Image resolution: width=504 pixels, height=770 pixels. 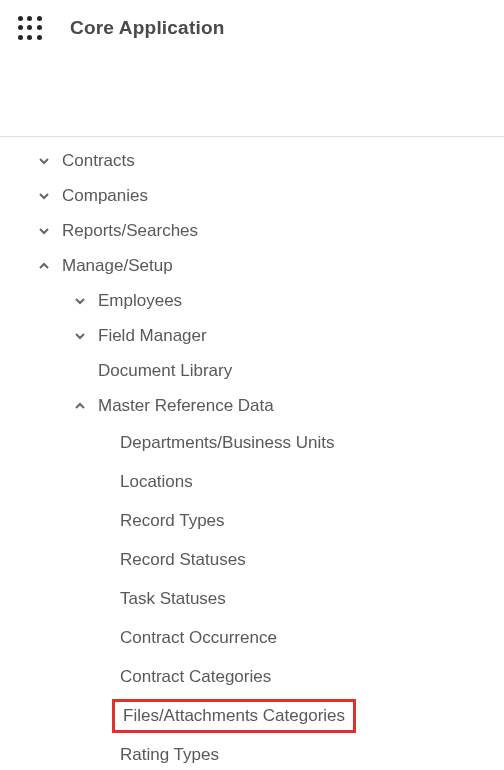 I want to click on nav-item-label: Contracts, so click(x=98, y=161).